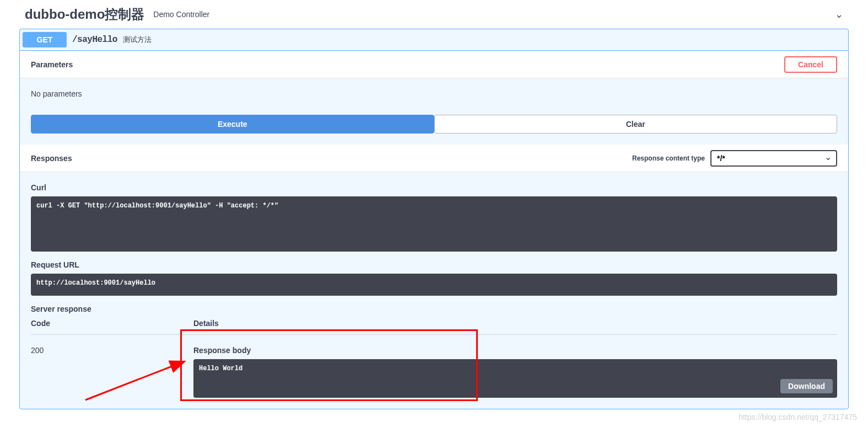  Describe the element at coordinates (233, 124) in the screenshot. I see `execute-button: Execute` at that location.